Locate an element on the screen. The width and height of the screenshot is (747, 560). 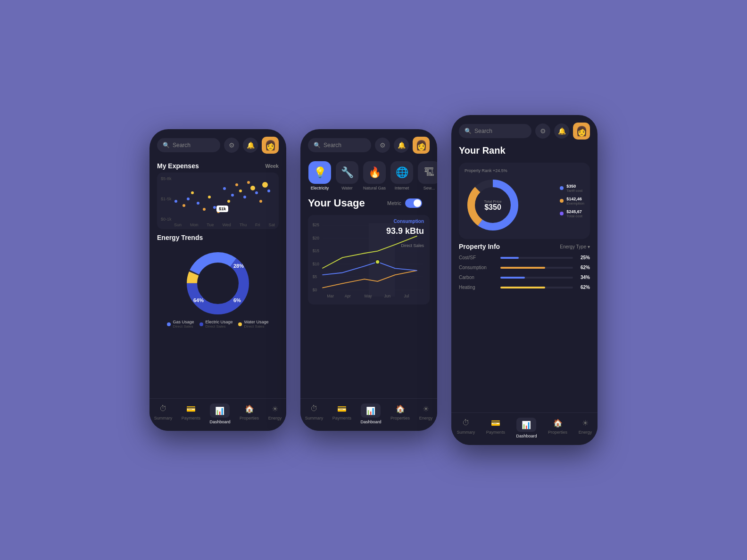
search-icon-1: 🔍 is located at coordinates (166, 145).